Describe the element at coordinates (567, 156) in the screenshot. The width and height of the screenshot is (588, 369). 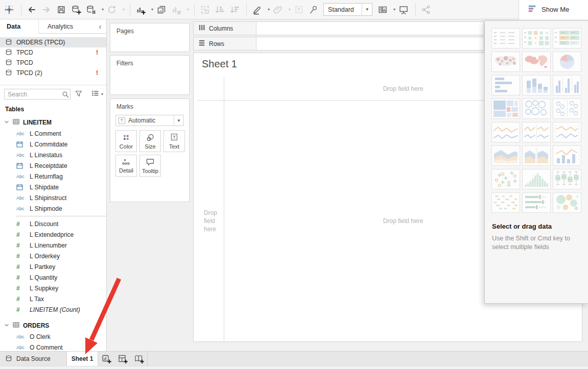
I see `chart-type-dual-combination` at that location.